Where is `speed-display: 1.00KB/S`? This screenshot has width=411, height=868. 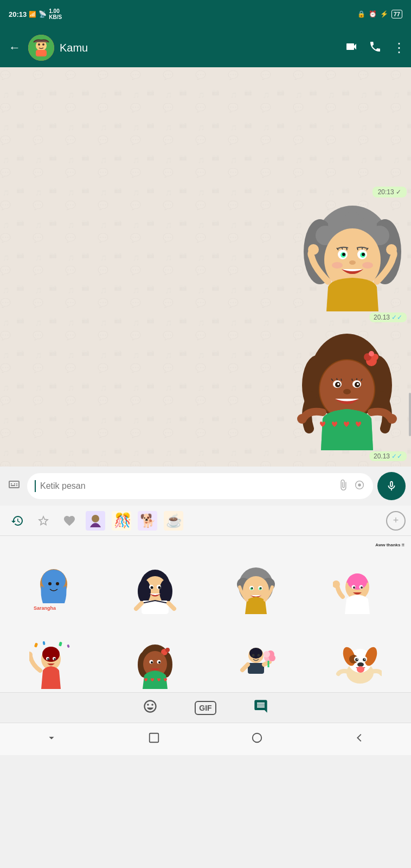 speed-display: 1.00KB/S is located at coordinates (55, 14).